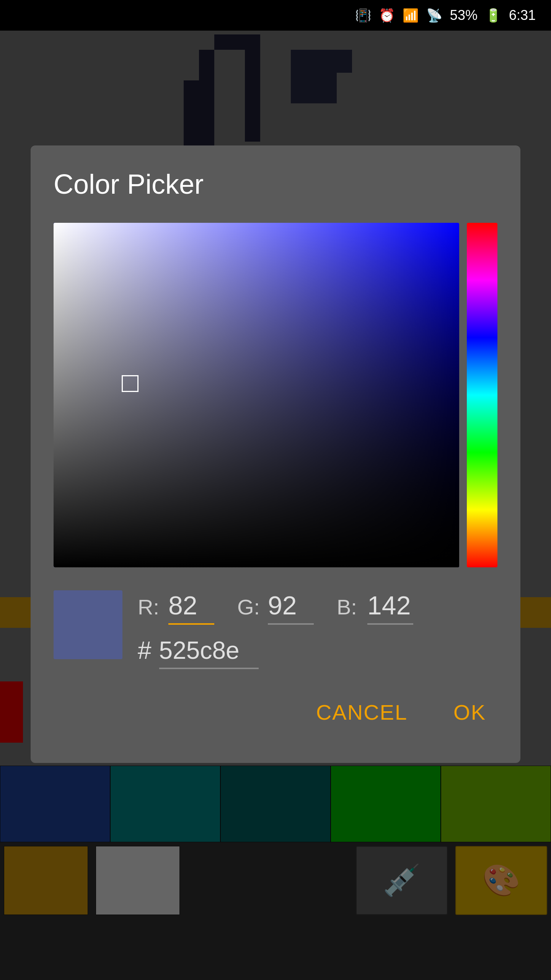 The height and width of the screenshot is (980, 551). What do you see at coordinates (276, 15) in the screenshot?
I see `status-bar: 📳 ⏰ 📶 📡 53% 🔋 6:31` at bounding box center [276, 15].